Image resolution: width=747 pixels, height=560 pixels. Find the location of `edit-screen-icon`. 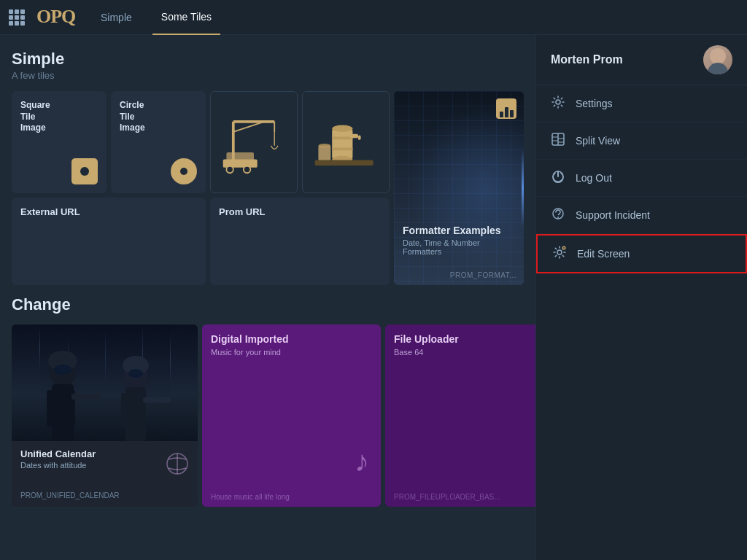

edit-screen-icon is located at coordinates (560, 254).